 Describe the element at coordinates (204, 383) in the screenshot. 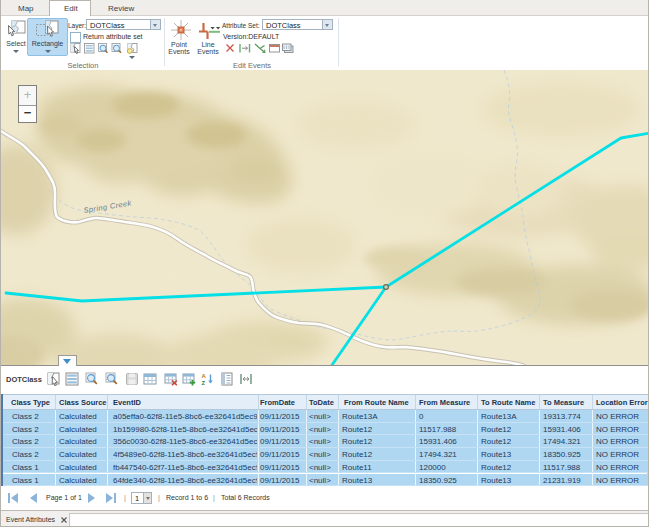

I see `svg-text: Z` at that location.